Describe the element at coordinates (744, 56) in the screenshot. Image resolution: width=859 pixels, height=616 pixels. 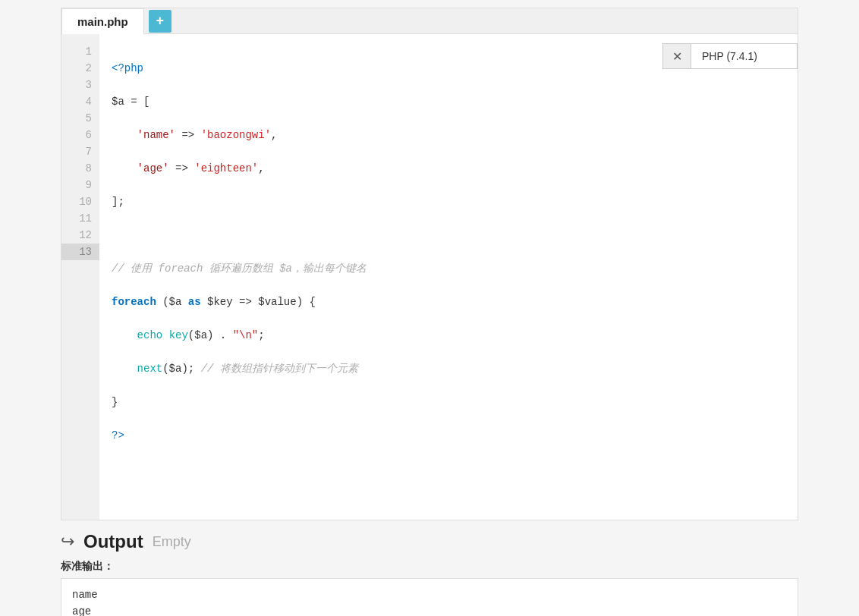
I see `php-version-selector: PHP (7.4.1)` at that location.